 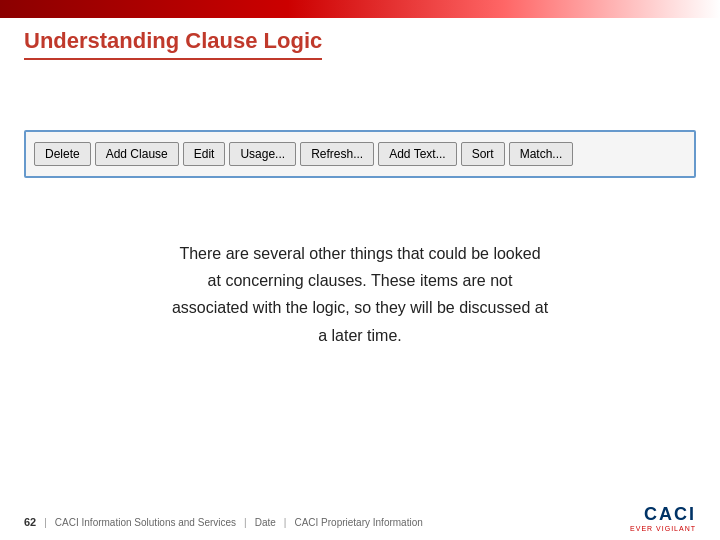 I want to click on title-area: Understanding Clause Logic, so click(x=360, y=39).